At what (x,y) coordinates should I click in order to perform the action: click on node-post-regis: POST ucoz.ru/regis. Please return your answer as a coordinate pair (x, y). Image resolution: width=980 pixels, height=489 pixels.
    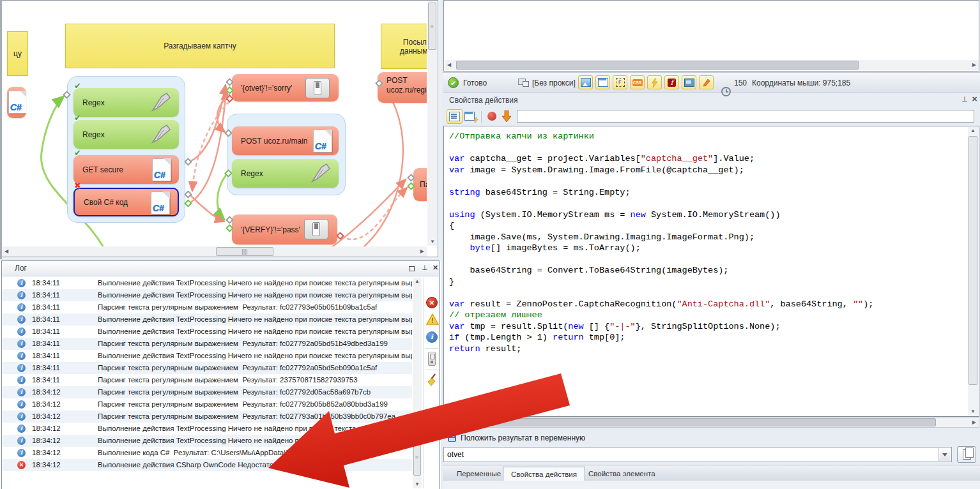
    Looking at the image, I should click on (402, 87).